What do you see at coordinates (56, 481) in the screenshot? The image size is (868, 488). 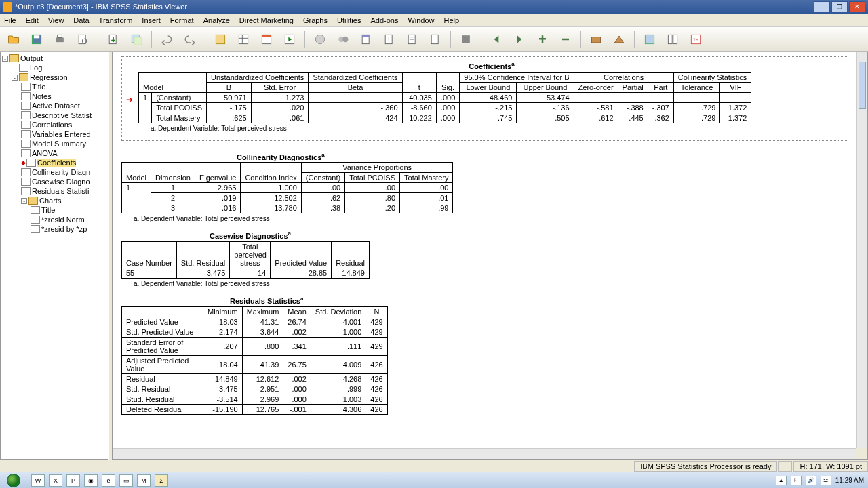 I see `task-excel-icon: X` at bounding box center [56, 481].